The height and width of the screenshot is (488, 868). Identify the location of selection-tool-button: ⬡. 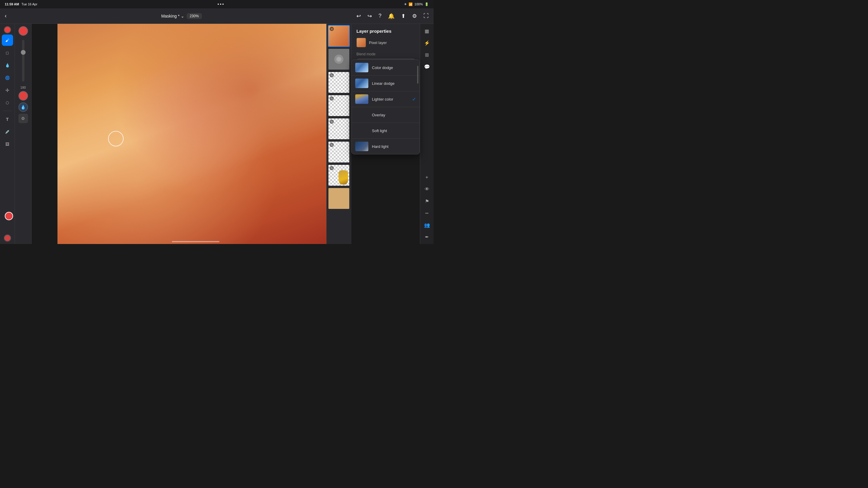
(7, 103).